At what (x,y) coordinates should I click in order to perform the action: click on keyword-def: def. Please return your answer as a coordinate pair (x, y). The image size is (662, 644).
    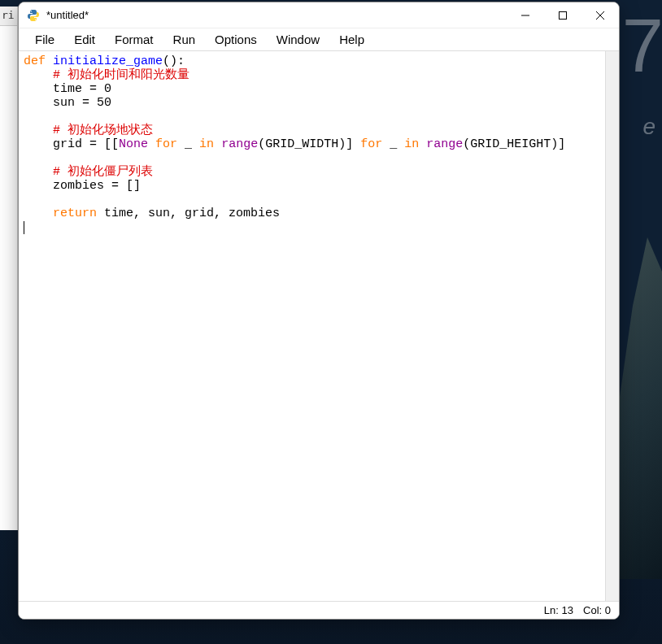
    Looking at the image, I should click on (34, 62).